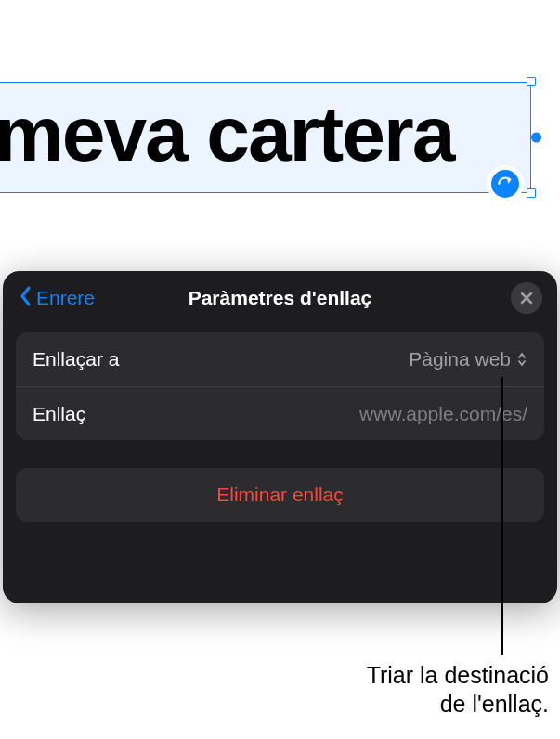 Image resolution: width=560 pixels, height=739 pixels. Describe the element at coordinates (280, 495) in the screenshot. I see `delete-link-label: Eliminar enllaç` at that location.